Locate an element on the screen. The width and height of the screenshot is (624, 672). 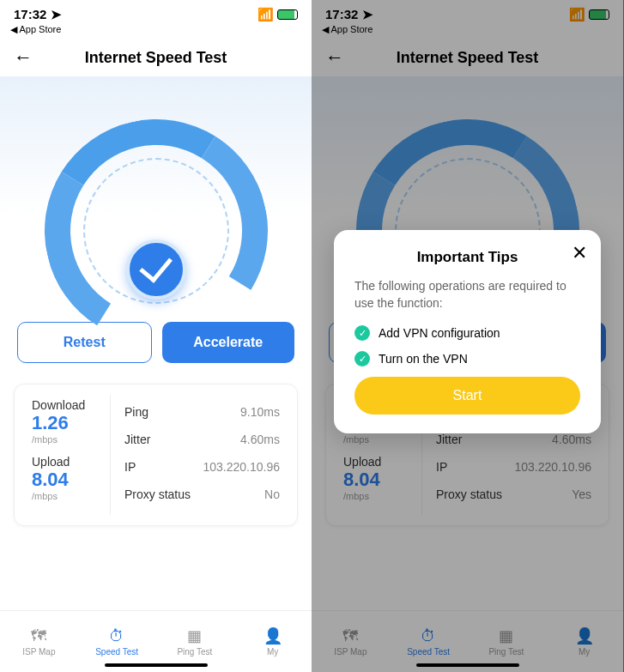
tab-bar: 🗺ISP Map⏱Speed Test▦Ping Test👤My is located at coordinates (467, 641).